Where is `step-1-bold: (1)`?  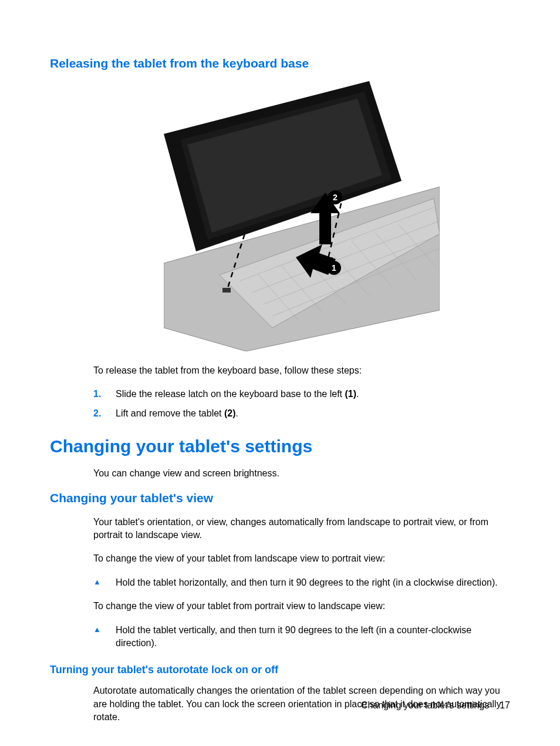 step-1-bold: (1) is located at coordinates (350, 394).